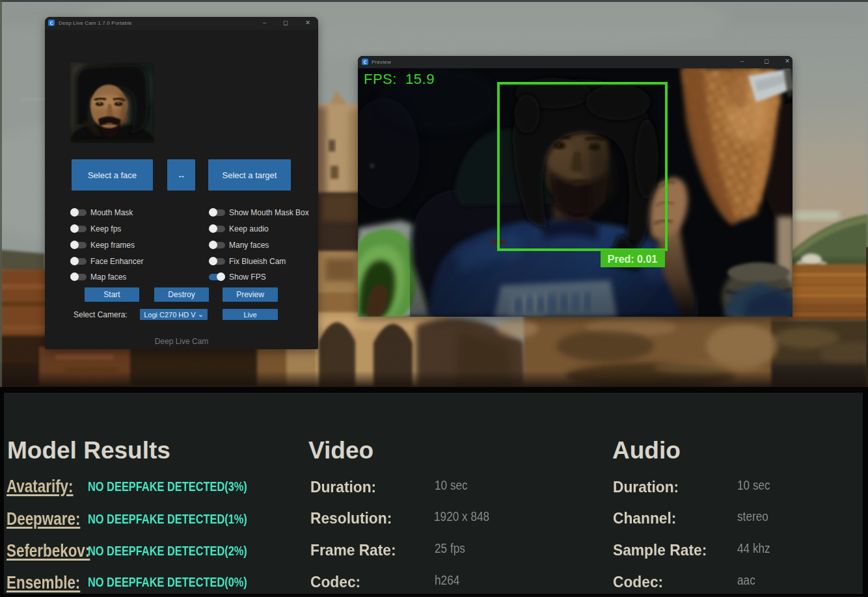 The width and height of the screenshot is (868, 597). Describe the element at coordinates (400, 79) in the screenshot. I see `svg-text: FPS: 15.9` at that location.